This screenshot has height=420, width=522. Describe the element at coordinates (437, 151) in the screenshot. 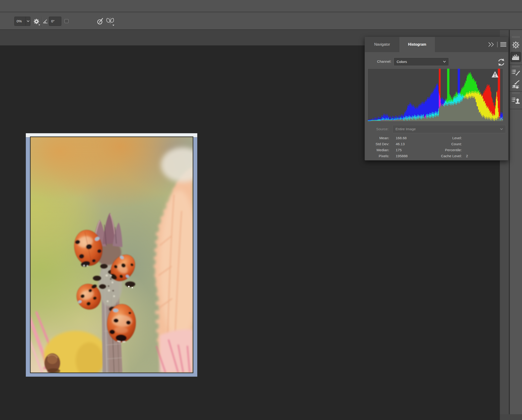

I see `stat-row-median: Median: 175 Percentile:` at that location.